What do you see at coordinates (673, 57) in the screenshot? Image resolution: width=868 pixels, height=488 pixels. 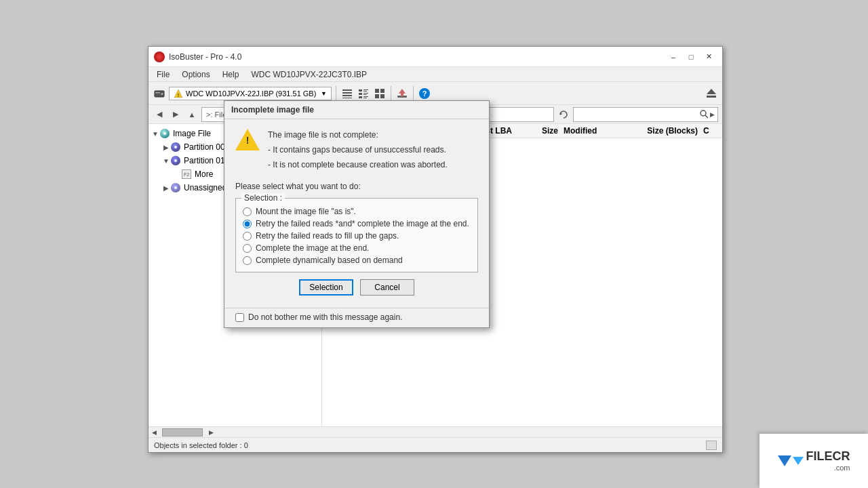 I see `minimize-button: –` at bounding box center [673, 57].